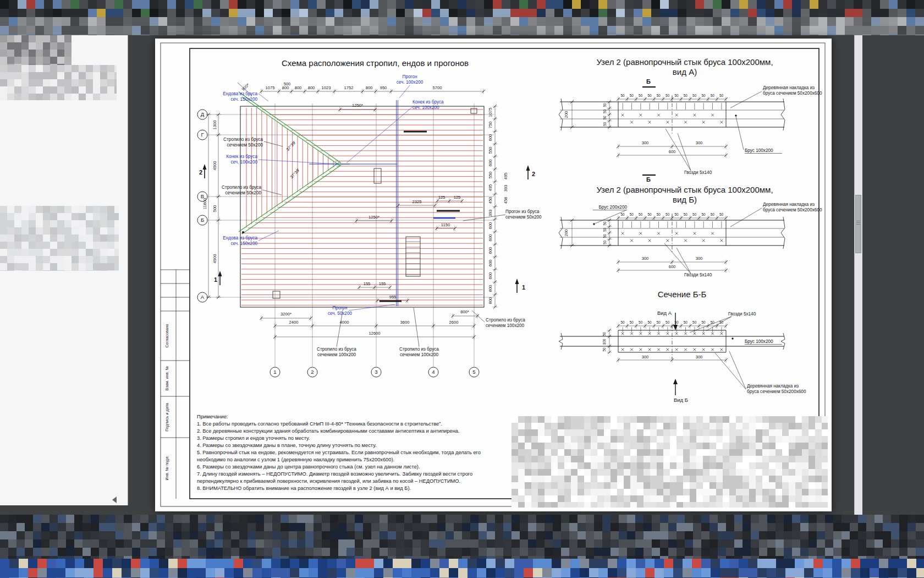 This screenshot has height=578, width=924. I want to click on svg-text: 1023, so click(327, 88).